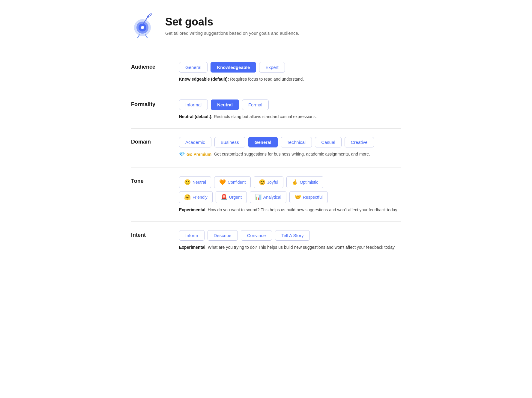 This screenshot has height=398, width=532. I want to click on joyful-emoji: 😊, so click(262, 182).